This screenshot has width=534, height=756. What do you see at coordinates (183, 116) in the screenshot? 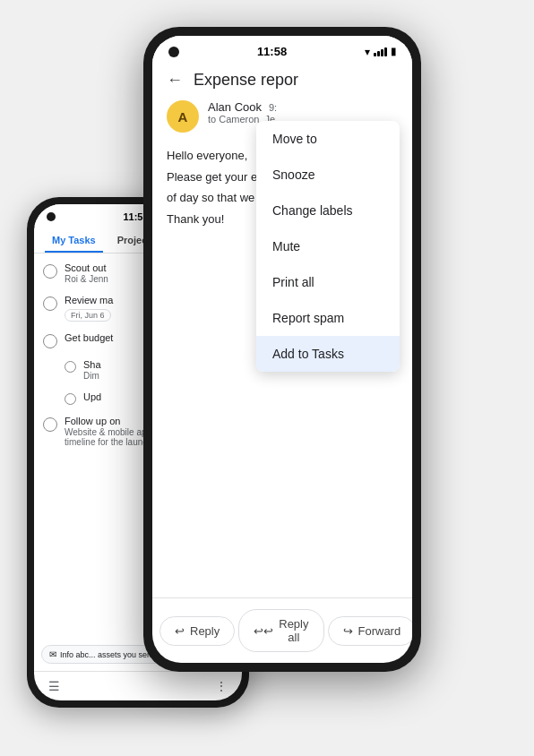
I see `sender-avatar: A` at bounding box center [183, 116].